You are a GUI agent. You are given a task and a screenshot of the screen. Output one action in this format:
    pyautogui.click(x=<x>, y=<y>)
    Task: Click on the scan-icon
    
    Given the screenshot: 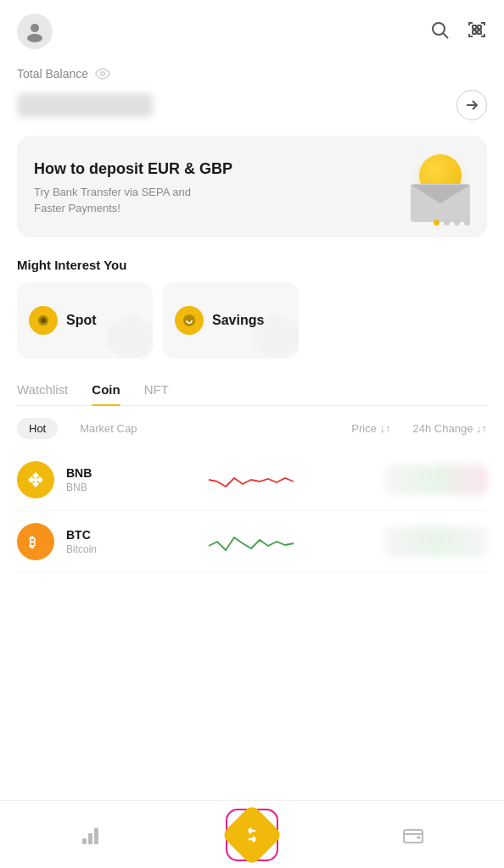 What is the action you would take?
    pyautogui.click(x=477, y=31)
    